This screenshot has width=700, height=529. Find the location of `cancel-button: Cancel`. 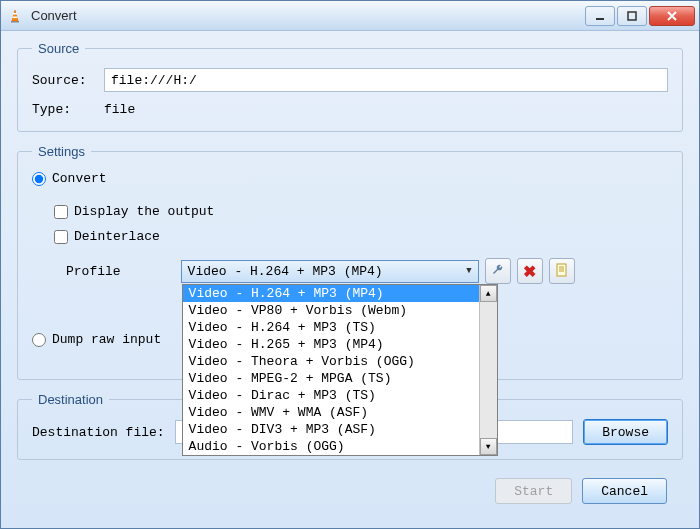

cancel-button: Cancel is located at coordinates (624, 491).